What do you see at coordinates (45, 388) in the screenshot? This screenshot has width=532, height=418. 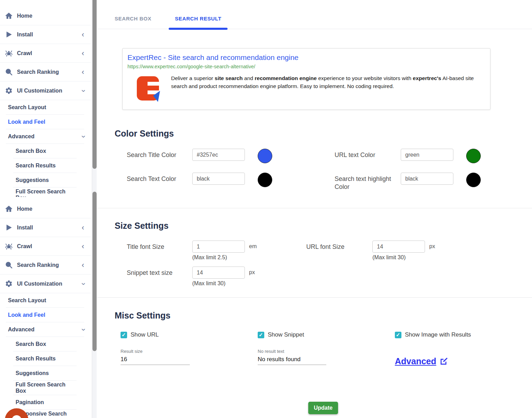 I see `sidebar-item-full-screen-search-box: Full Screen Search Box` at bounding box center [45, 388].